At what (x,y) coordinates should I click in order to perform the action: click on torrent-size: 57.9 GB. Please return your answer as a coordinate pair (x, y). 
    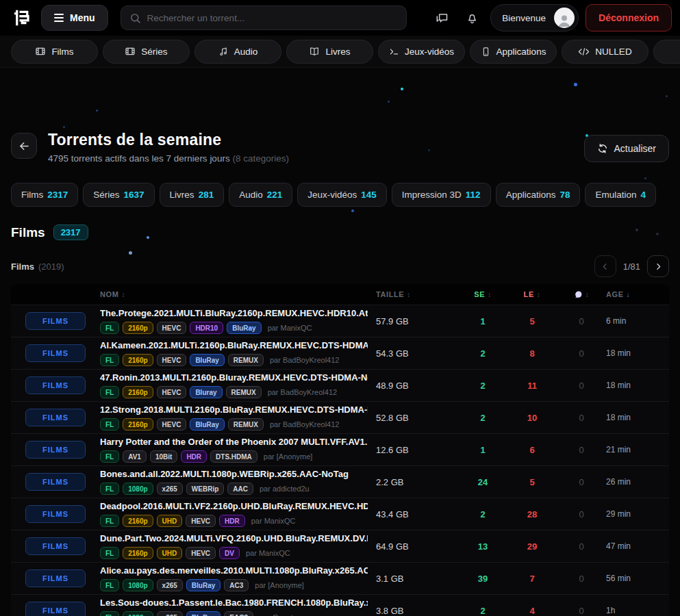
    Looking at the image, I should click on (417, 322).